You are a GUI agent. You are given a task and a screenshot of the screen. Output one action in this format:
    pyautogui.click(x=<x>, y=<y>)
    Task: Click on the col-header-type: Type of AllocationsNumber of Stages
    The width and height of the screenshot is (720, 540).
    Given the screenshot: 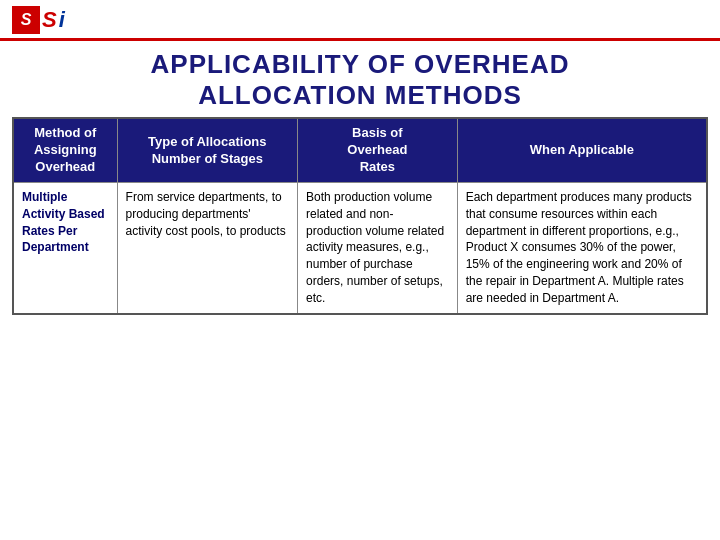 What is the action you would take?
    pyautogui.click(x=207, y=150)
    